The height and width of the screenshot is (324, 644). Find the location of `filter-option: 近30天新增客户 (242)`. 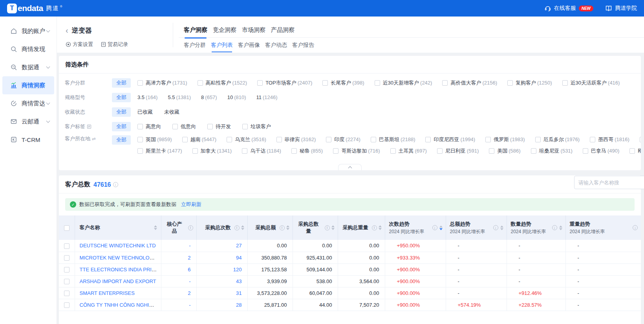

filter-option: 近30天新增客户 (242) is located at coordinates (404, 83).